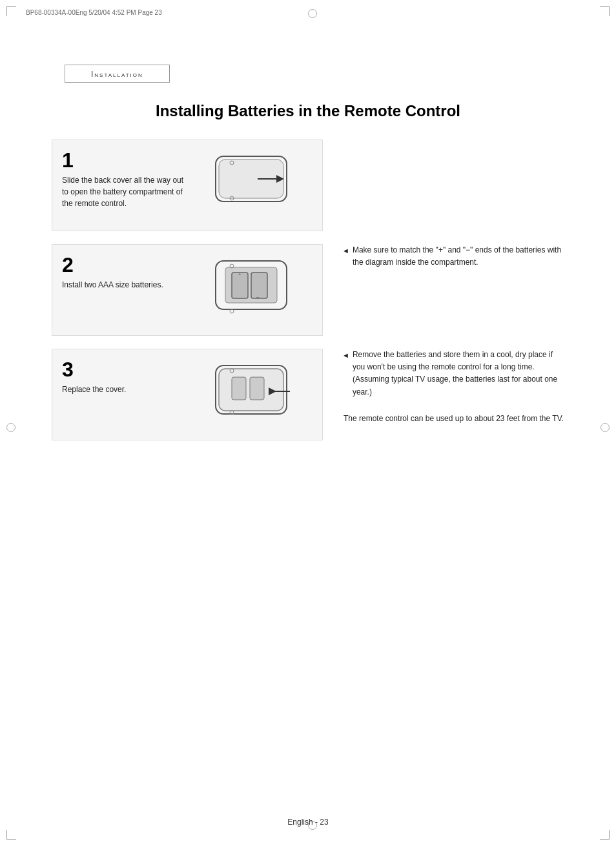 Image resolution: width=616 pixels, height=846 pixels. What do you see at coordinates (12, 12) in the screenshot?
I see `corner-mark-tl` at bounding box center [12, 12].